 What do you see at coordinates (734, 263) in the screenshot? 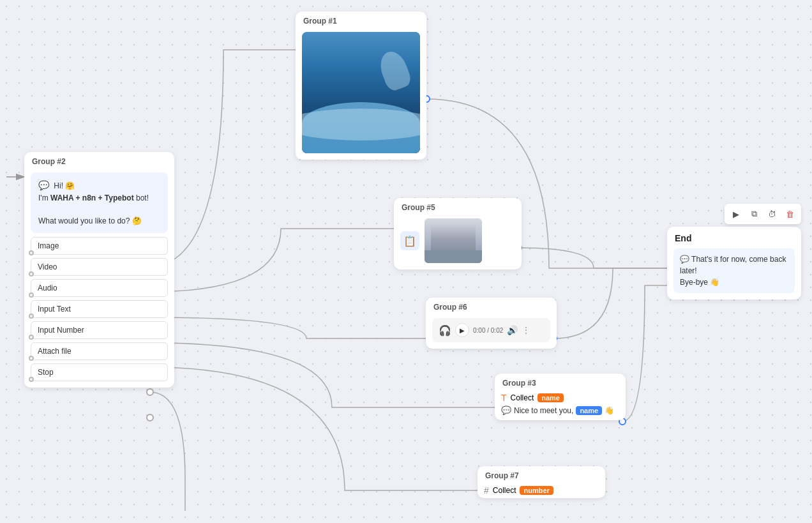
I see `end-node: ▶ ⧉ ⏱ 🗑 End 💬 That's it for now, come ba…` at bounding box center [734, 263].